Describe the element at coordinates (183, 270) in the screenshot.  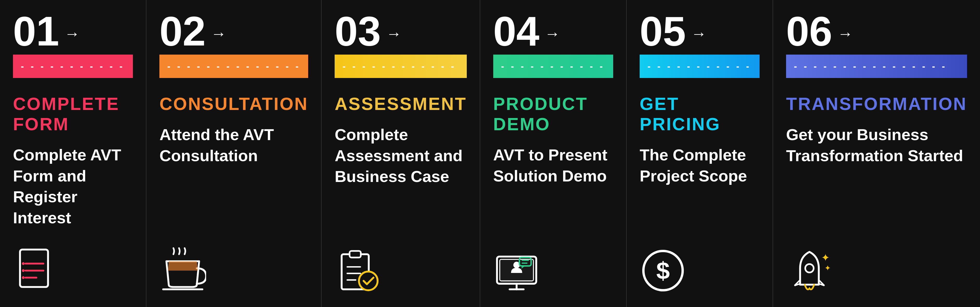
I see `coffee-icon` at that location.